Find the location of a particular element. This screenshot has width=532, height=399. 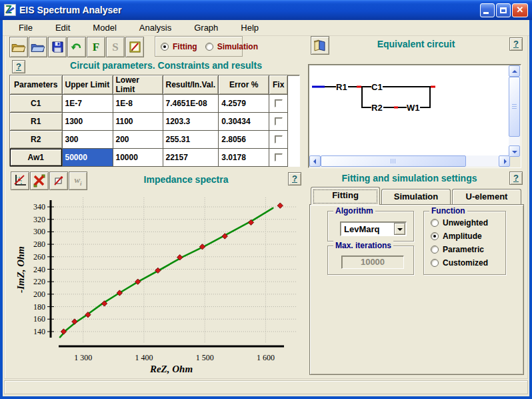

param-name-cell: C1 is located at coordinates (36, 104).